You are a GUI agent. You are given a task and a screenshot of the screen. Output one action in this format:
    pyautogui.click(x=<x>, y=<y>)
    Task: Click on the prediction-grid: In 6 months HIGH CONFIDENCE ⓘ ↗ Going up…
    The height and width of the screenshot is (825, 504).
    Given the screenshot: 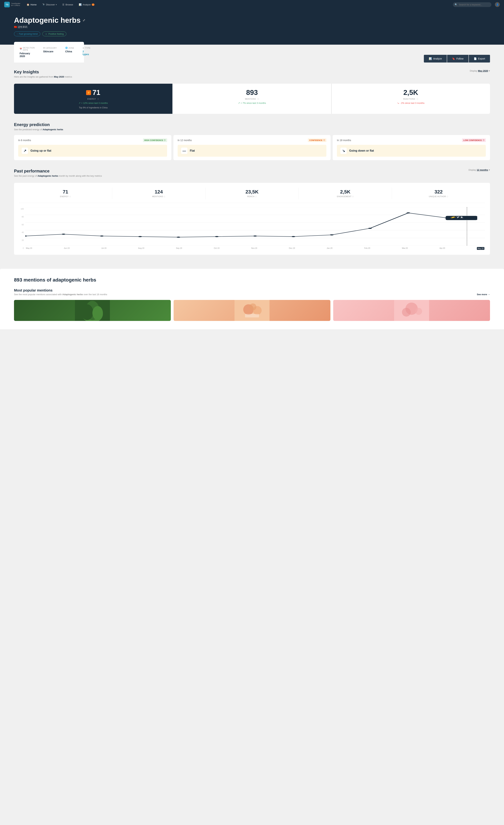 What is the action you would take?
    pyautogui.click(x=252, y=147)
    